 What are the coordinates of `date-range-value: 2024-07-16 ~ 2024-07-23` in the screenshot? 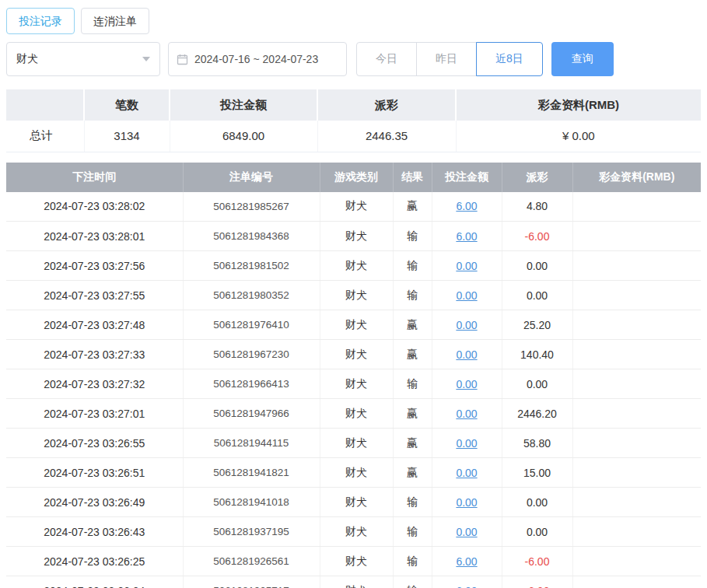 It's located at (257, 59).